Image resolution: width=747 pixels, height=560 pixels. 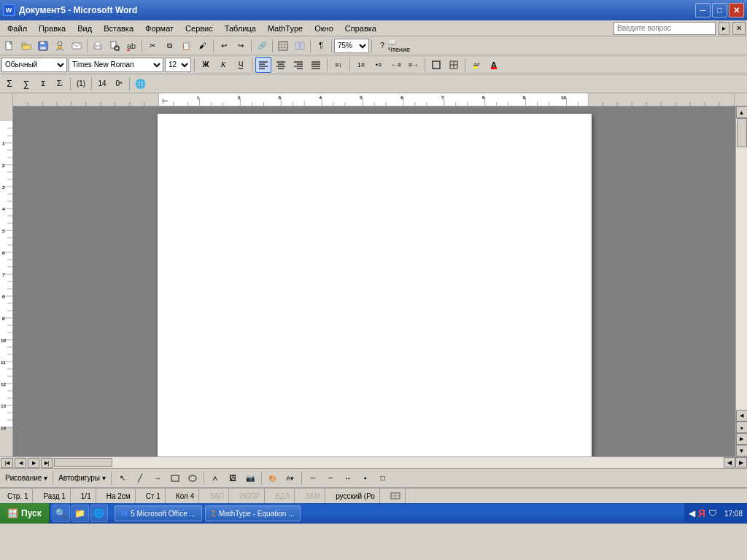 I want to click on symbol-button: 🌐, so click(x=140, y=84).